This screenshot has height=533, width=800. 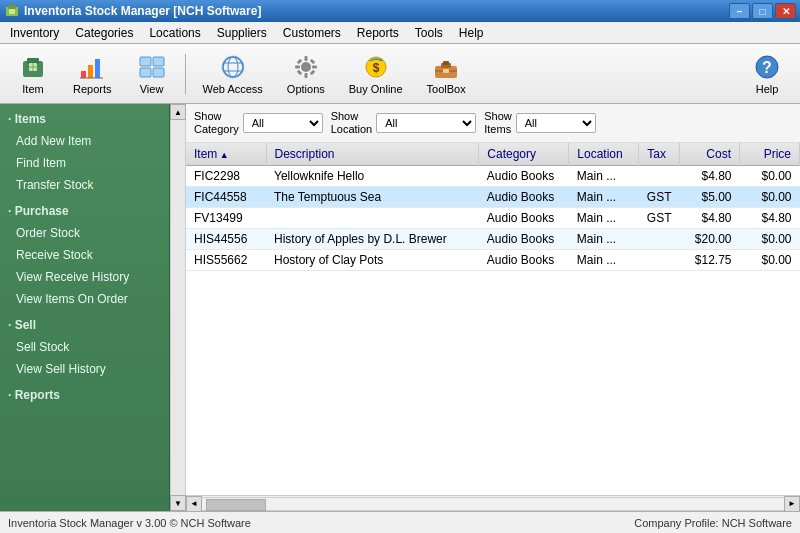 What do you see at coordinates (84, 185) in the screenshot?
I see `sidebar-item-transfer-stock: Transfer Stock` at bounding box center [84, 185].